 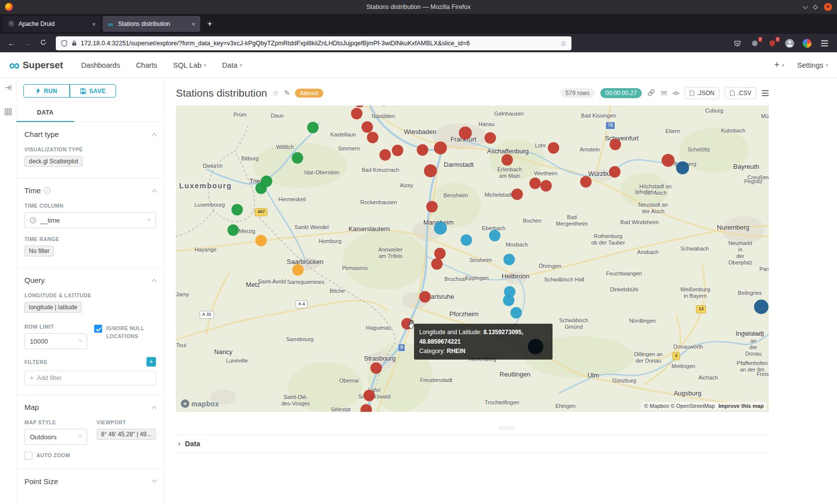 What do you see at coordinates (11, 43) in the screenshot?
I see `back-button: ←` at bounding box center [11, 43].